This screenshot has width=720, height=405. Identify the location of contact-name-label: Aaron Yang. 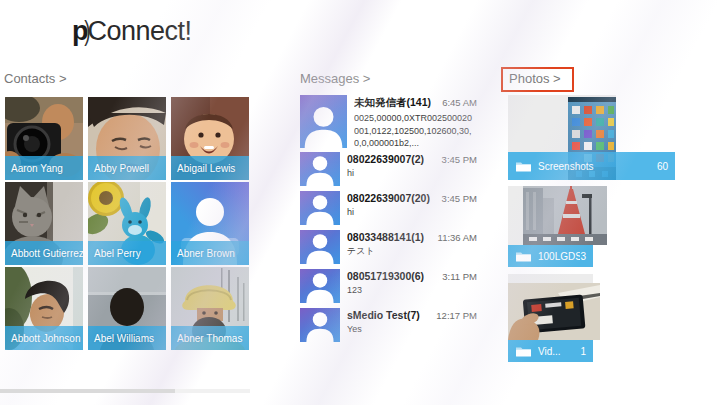
(44, 168).